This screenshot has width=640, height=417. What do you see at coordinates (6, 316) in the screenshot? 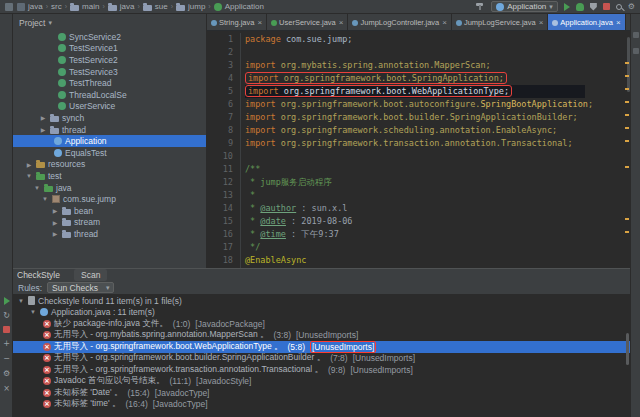
I see `rerun-icon: ↻` at bounding box center [6, 316].